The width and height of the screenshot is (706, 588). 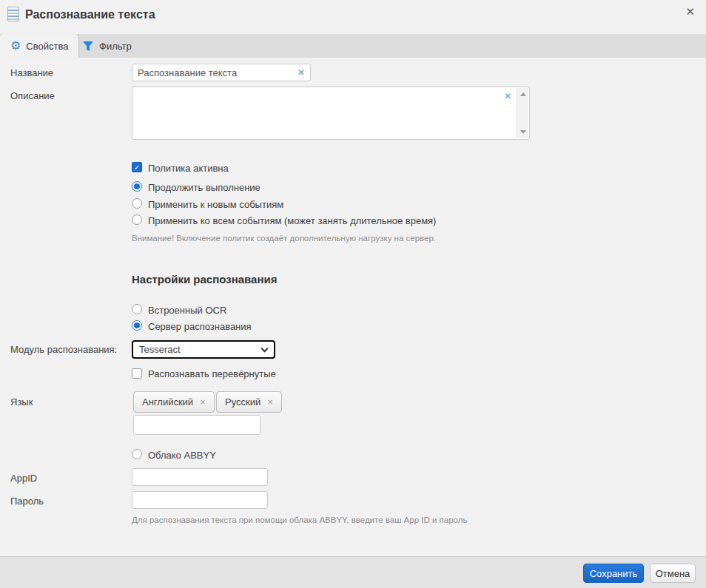 What do you see at coordinates (182, 456) in the screenshot?
I see `radio-abbyy-cloud-label: Облако ABBYY` at bounding box center [182, 456].